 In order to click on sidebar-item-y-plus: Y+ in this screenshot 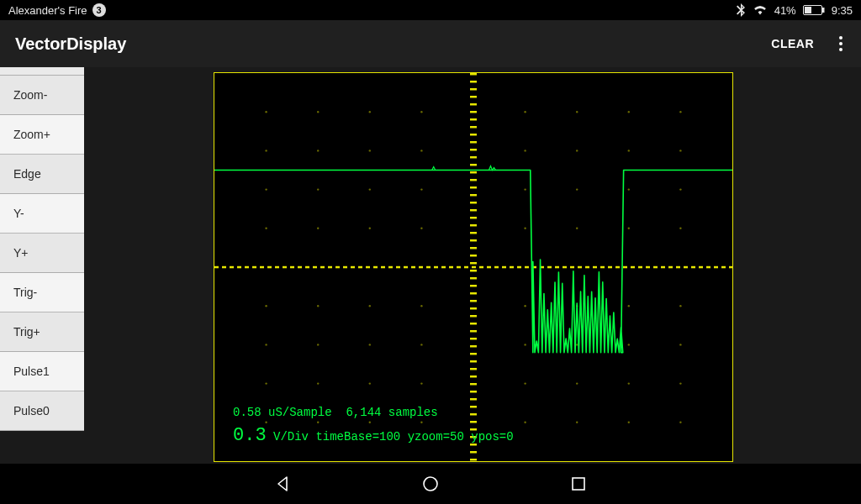, I will do `click(42, 254)`.